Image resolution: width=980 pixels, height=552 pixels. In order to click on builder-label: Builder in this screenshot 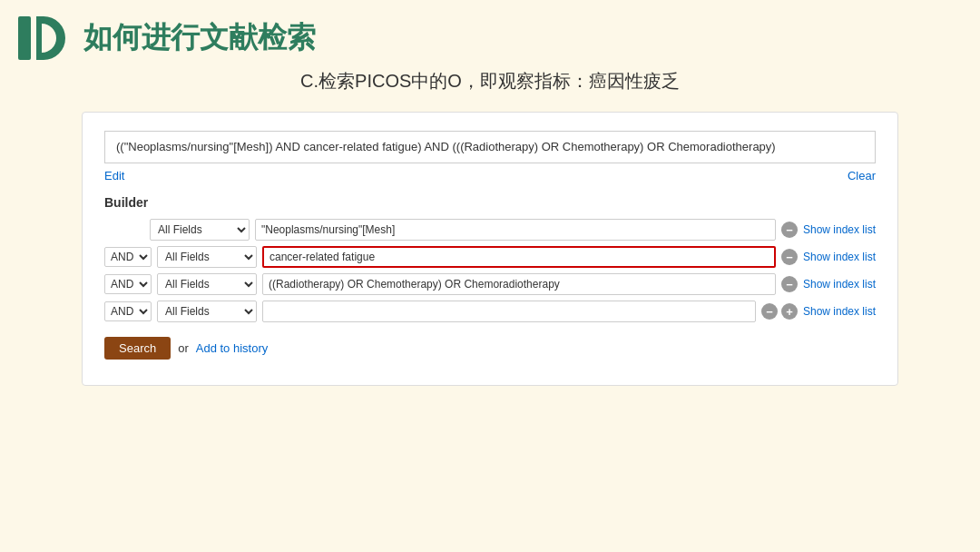, I will do `click(490, 202)`.